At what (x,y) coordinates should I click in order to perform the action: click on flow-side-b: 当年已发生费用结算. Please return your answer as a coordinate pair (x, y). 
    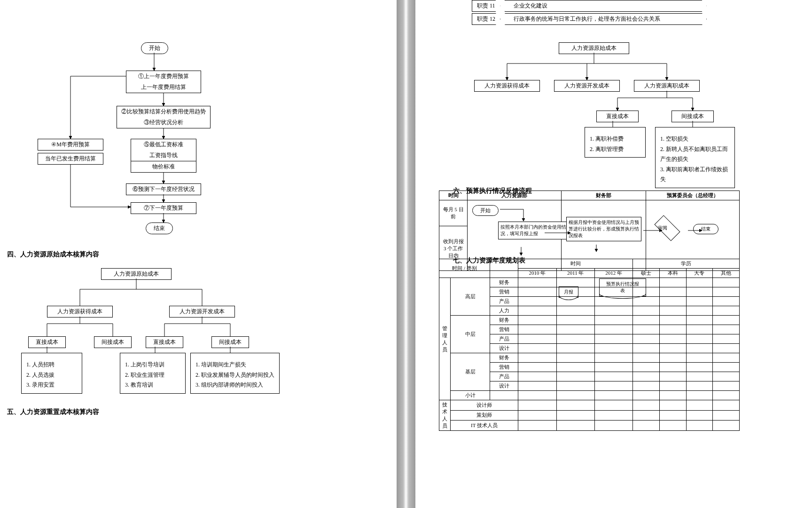
    Looking at the image, I should click on (70, 159).